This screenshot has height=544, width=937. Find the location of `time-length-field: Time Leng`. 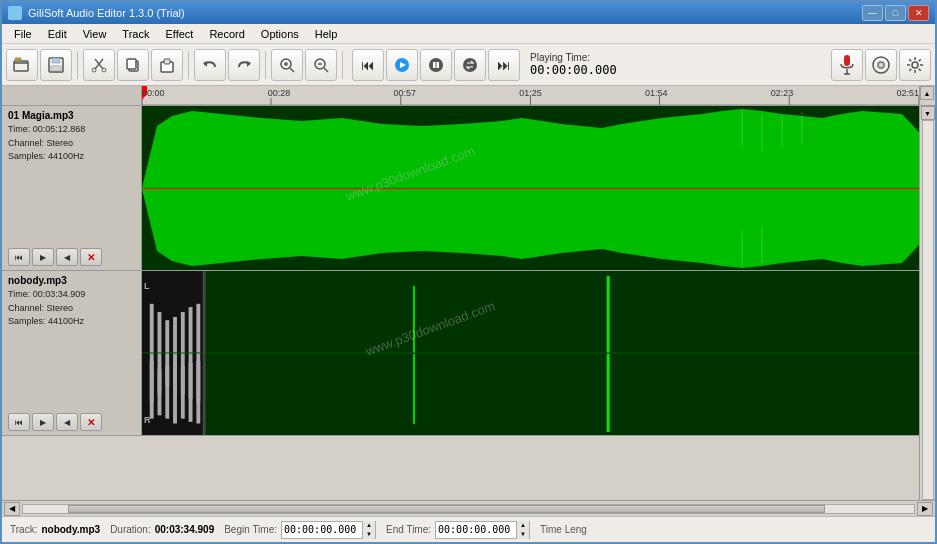

time-length-field: Time Leng is located at coordinates (564, 530).